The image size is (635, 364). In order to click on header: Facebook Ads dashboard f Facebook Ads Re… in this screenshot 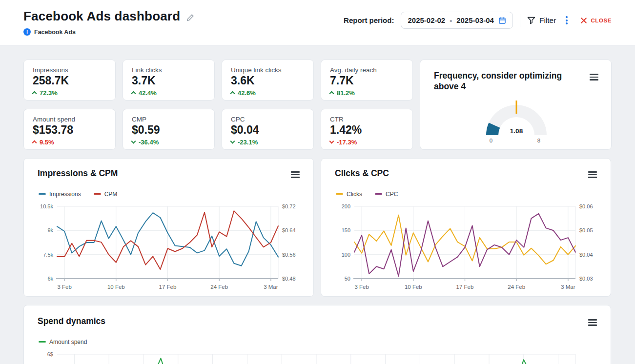, I will do `click(317, 22)`.